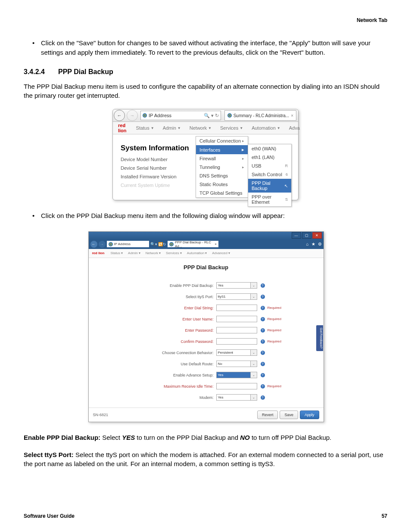 Image resolution: width=411 pixels, height=532 pixels. Describe the element at coordinates (222, 184) in the screenshot. I see `dd-item-static-routes: Static Routes` at that location.